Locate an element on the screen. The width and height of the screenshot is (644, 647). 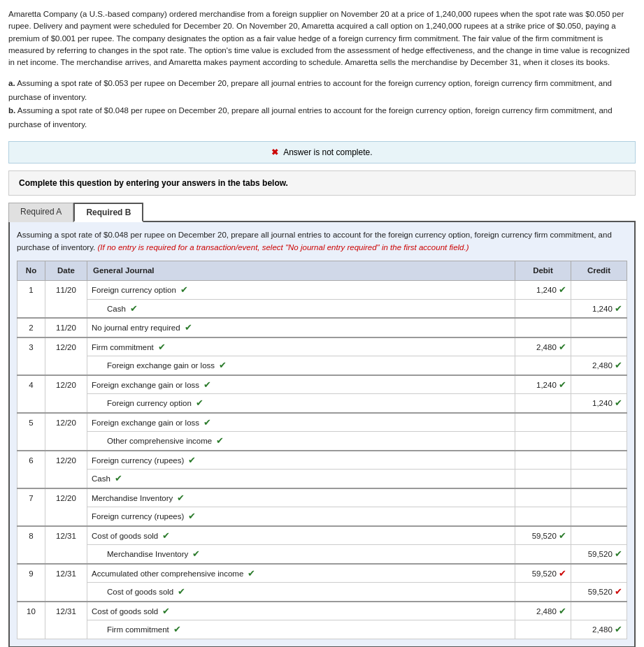
table-row: Foreign currency option✔1,240 ✔ is located at coordinates (322, 404).